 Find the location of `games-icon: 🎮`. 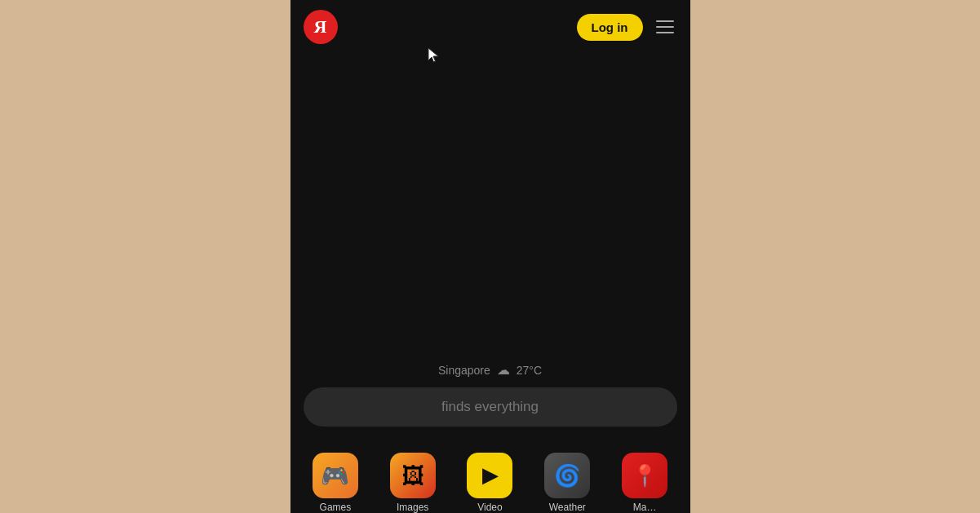

games-icon: 🎮 is located at coordinates (335, 475).